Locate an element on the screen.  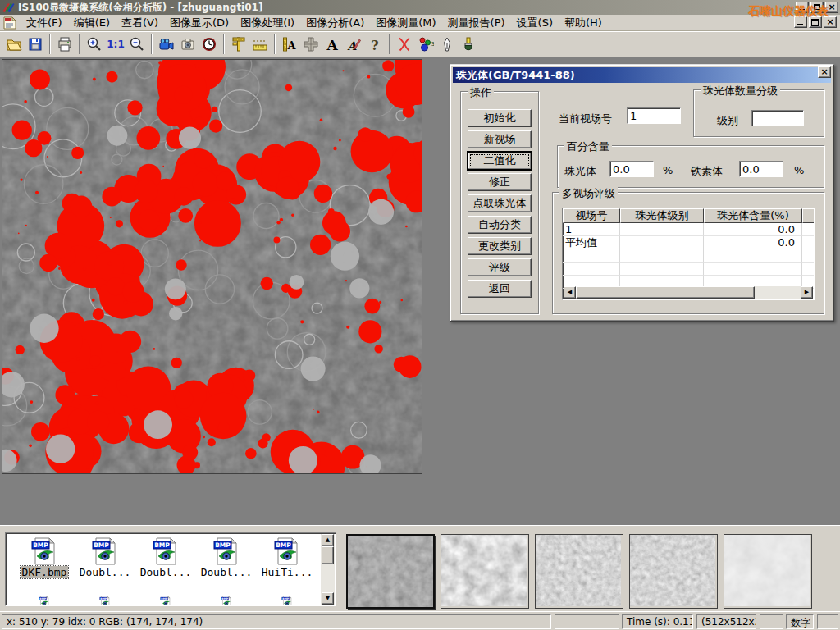
menu-item-4: 图像显示(D) is located at coordinates (199, 23).